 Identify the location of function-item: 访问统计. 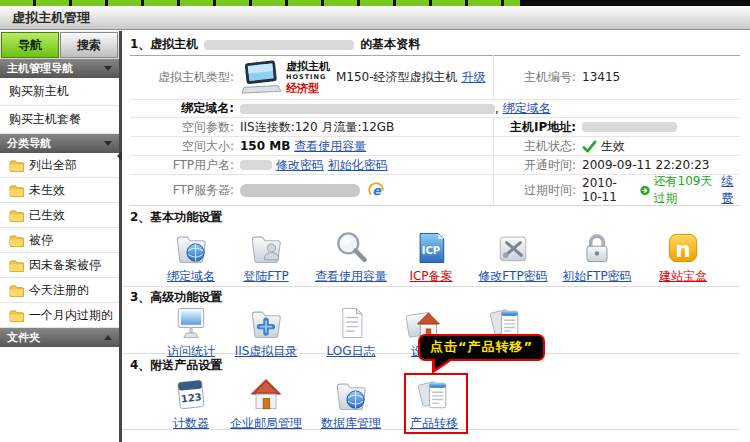
(191, 332).